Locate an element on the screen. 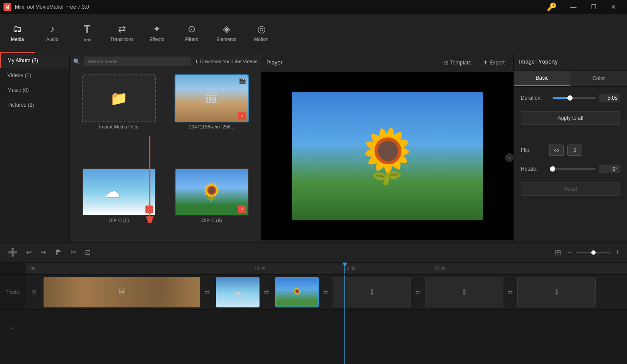 The height and width of the screenshot is (364, 627). right-panel: Image Property Basic Color Duration: 5.0… is located at coordinates (570, 158).